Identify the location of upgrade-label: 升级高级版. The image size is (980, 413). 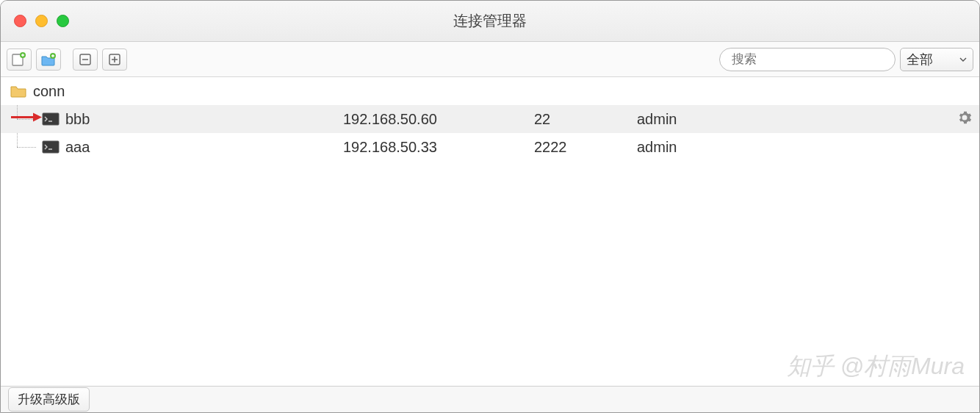
(48, 400).